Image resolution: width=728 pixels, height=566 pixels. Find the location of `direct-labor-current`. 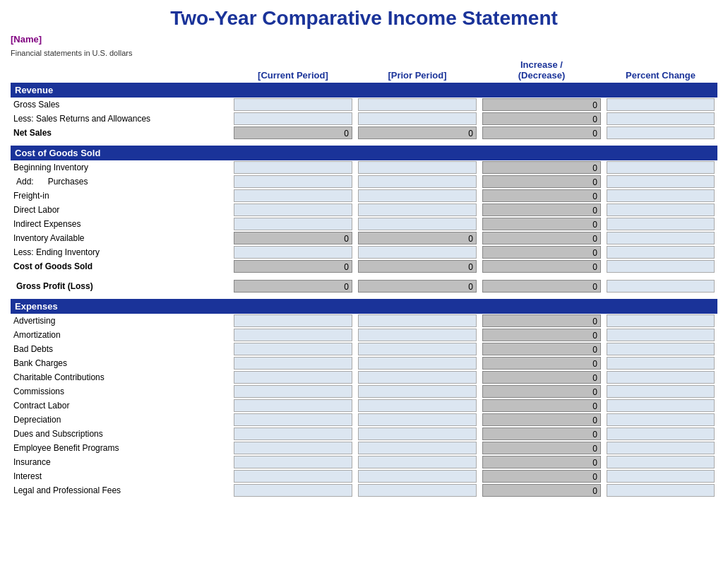

direct-labor-current is located at coordinates (293, 210).